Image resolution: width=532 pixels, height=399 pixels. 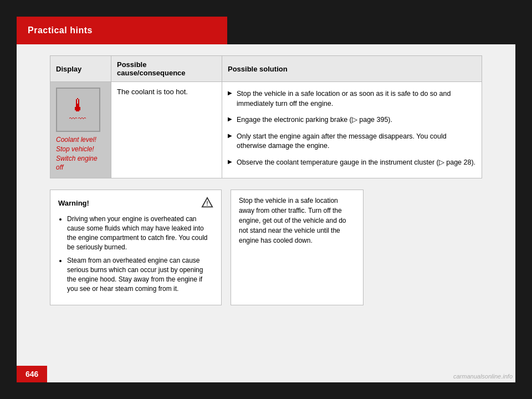 I want to click on cause-cell: The coolant is too hot., so click(x=167, y=130).